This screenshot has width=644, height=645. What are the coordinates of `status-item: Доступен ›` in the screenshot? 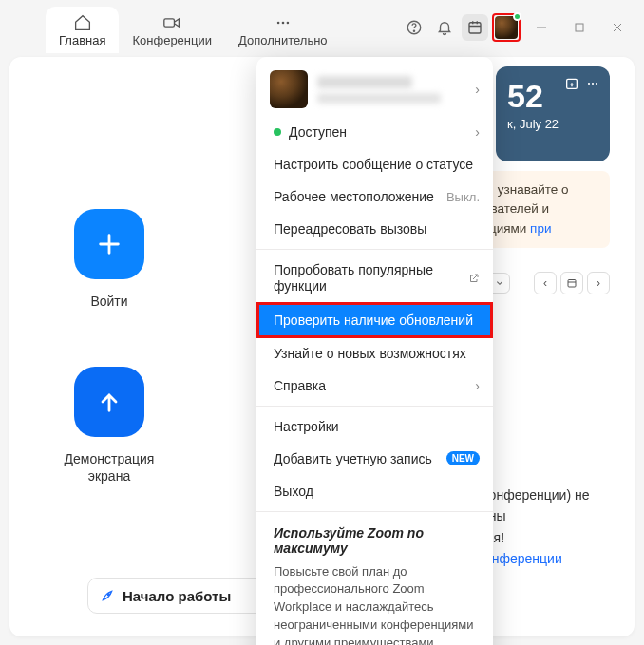 It's located at (374, 132).